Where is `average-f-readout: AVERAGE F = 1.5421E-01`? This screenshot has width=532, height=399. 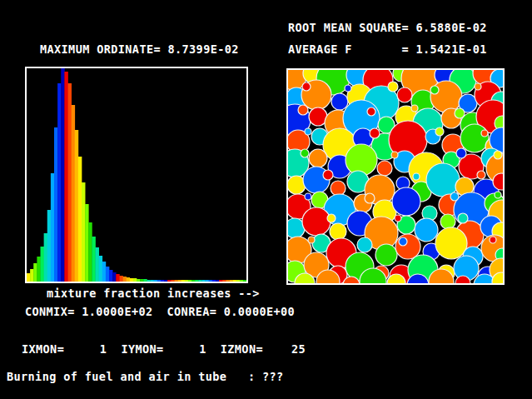
average-f-readout: AVERAGE F = 1.5421E-01 is located at coordinates (388, 49).